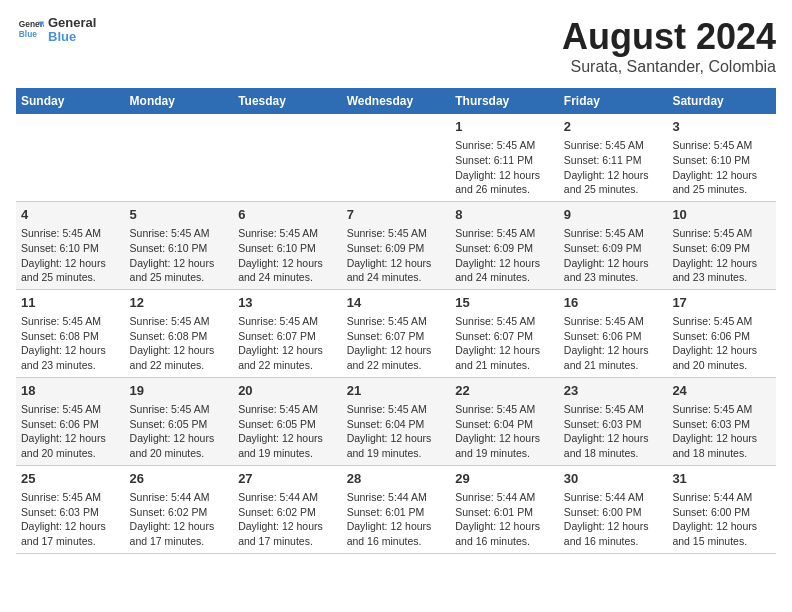  Describe the element at coordinates (180, 421) in the screenshot. I see `calendar-cell: 19Sunrise: 5:45 AMSunset: 6:05 PMDayligh…` at that location.